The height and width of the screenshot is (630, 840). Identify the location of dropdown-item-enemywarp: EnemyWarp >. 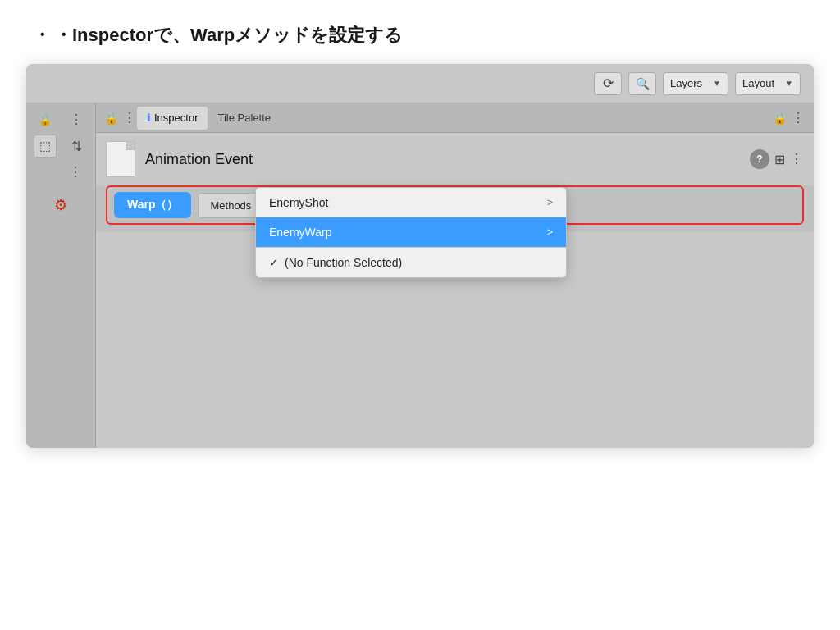
(411, 232).